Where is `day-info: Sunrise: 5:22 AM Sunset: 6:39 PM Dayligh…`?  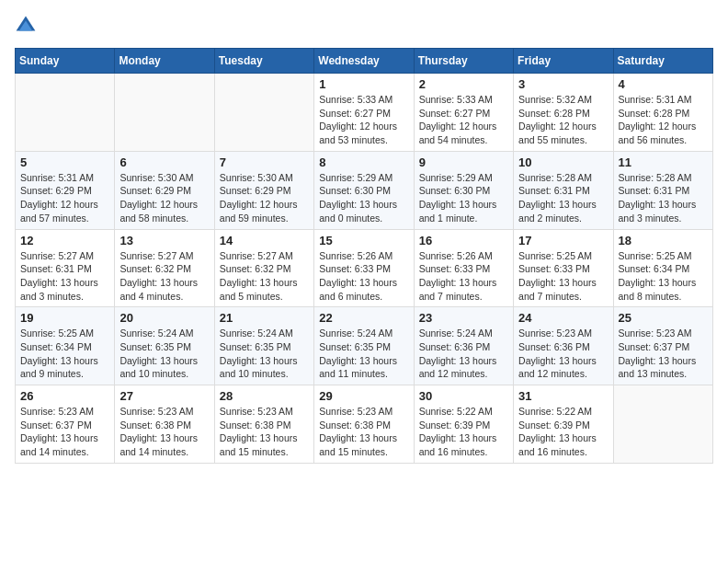 day-info: Sunrise: 5:22 AM Sunset: 6:39 PM Dayligh… is located at coordinates (463, 432).